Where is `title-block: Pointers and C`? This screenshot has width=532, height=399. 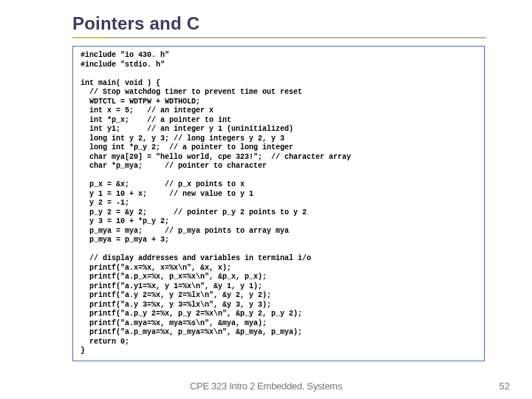 title-block: Pointers and C is located at coordinates (292, 26).